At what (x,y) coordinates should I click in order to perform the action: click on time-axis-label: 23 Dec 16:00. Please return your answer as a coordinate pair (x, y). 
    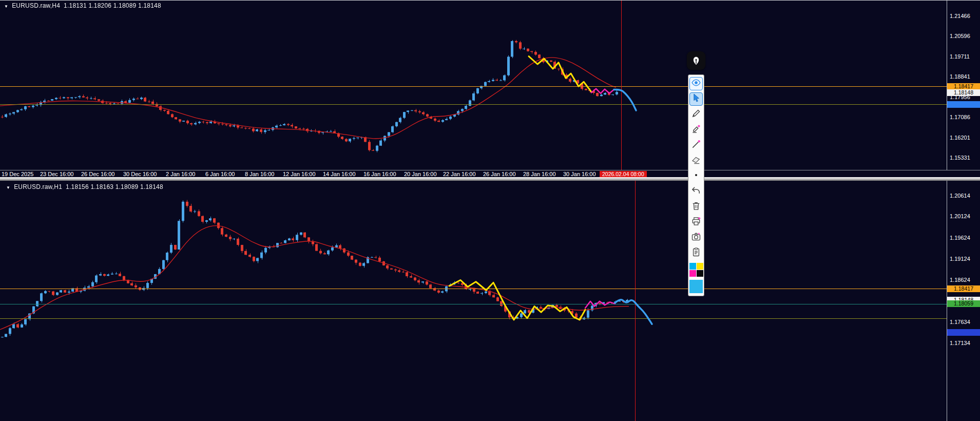
    Looking at the image, I should click on (56, 174).